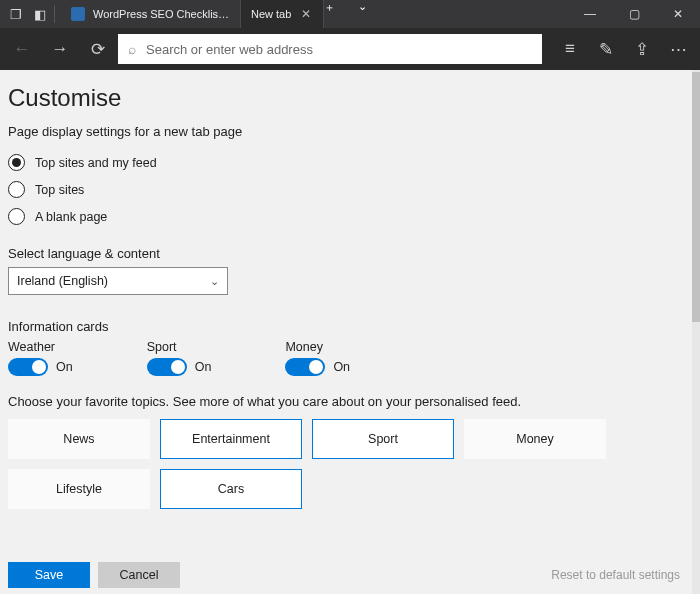  I want to click on page-footer: Save Cancel Reset to default settings, so click(344, 575).